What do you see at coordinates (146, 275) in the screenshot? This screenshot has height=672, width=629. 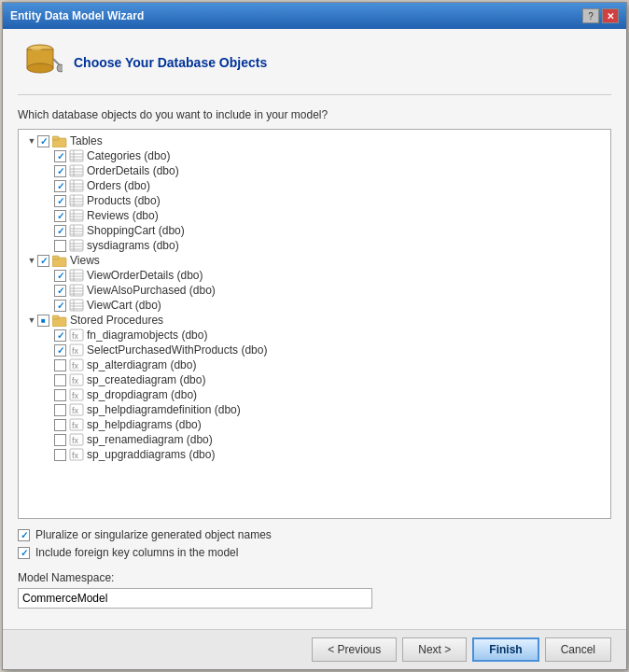 I see `vieworderdetails-label: ViewOrderDetails (dbo)` at bounding box center [146, 275].